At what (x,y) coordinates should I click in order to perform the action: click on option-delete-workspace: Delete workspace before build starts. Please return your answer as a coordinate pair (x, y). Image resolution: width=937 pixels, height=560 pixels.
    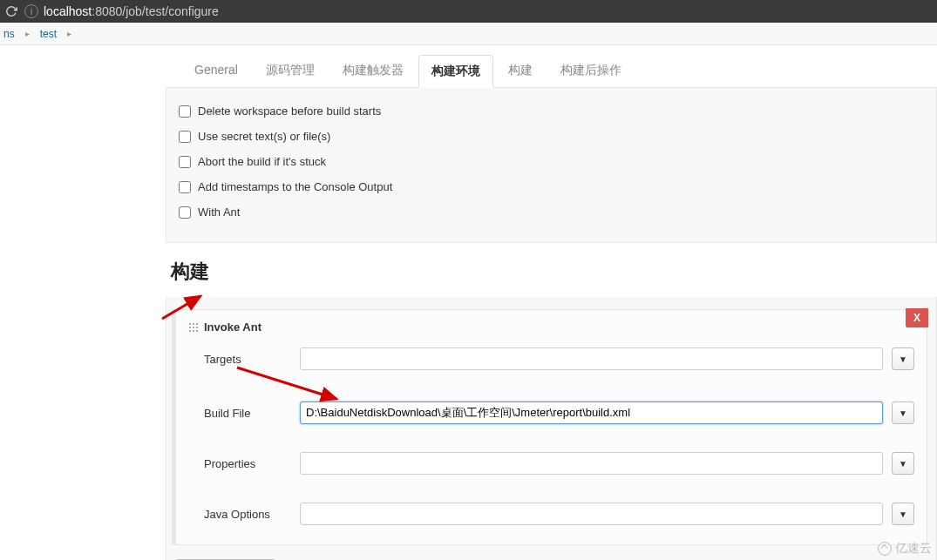
    Looking at the image, I should click on (551, 111).